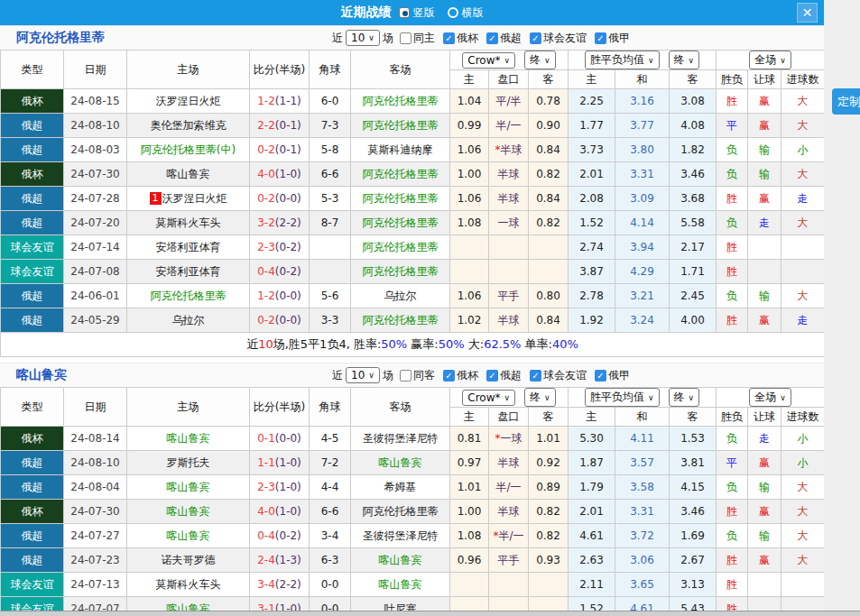 Image resolution: width=860 pixels, height=616 pixels. I want to click on match-date: 24-07-30, so click(96, 512).